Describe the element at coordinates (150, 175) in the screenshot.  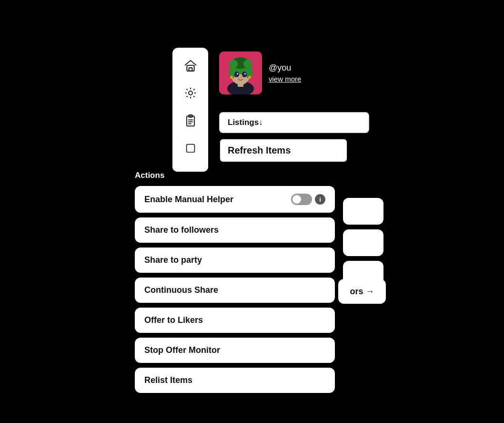
I see `actions-section-label: Actions` at that location.